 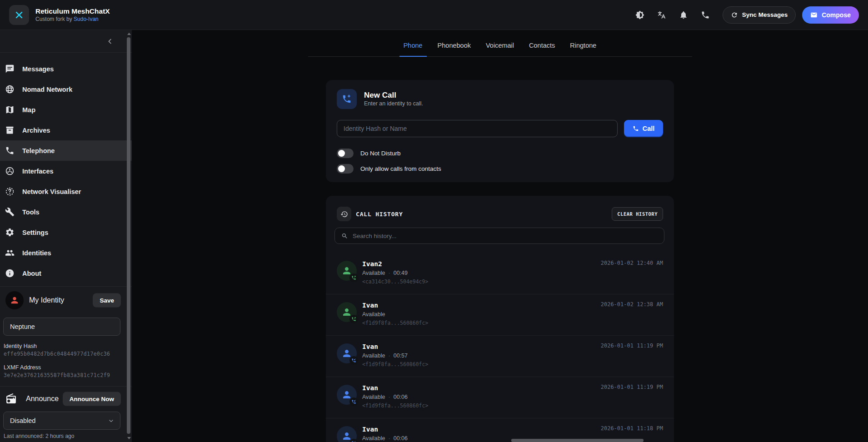 I want to click on sidebar-item-label: Archives, so click(x=36, y=130).